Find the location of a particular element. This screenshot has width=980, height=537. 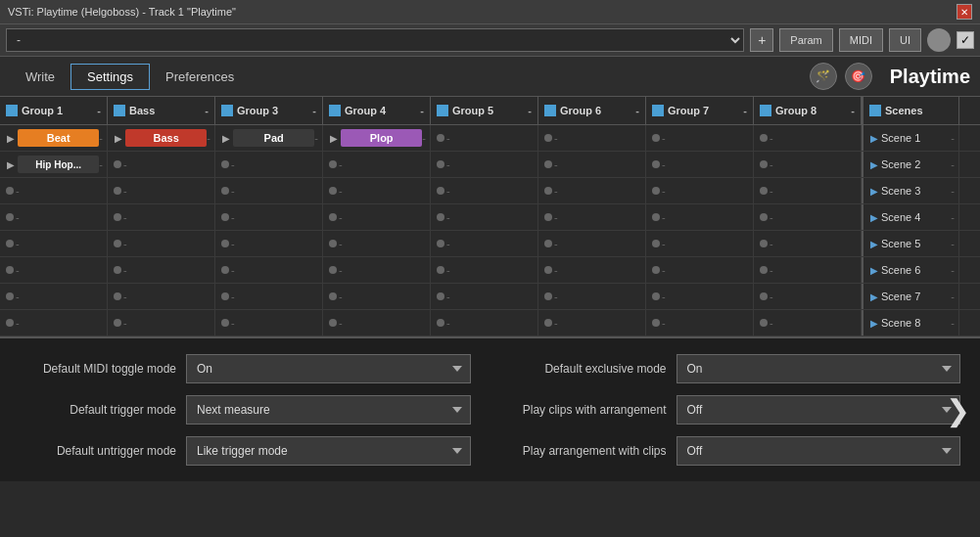

cell-7-7: - is located at coordinates (808, 323).